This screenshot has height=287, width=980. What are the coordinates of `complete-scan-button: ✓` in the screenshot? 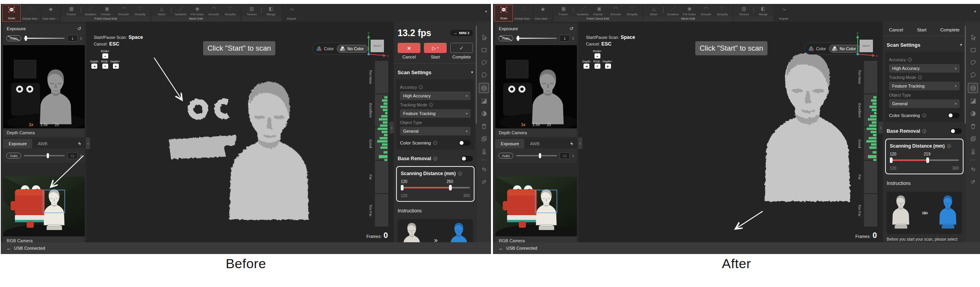 It's located at (462, 48).